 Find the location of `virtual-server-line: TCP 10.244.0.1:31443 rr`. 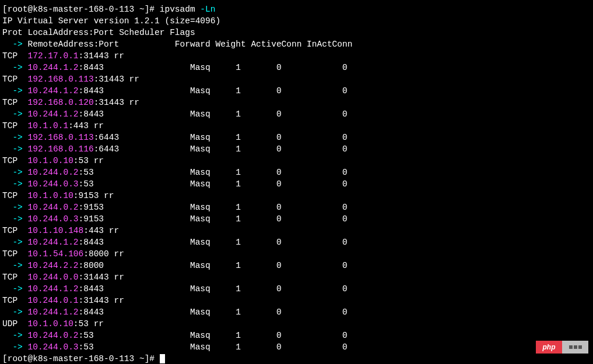

virtual-server-line: TCP 10.244.0.1:31443 rr is located at coordinates (296, 301).